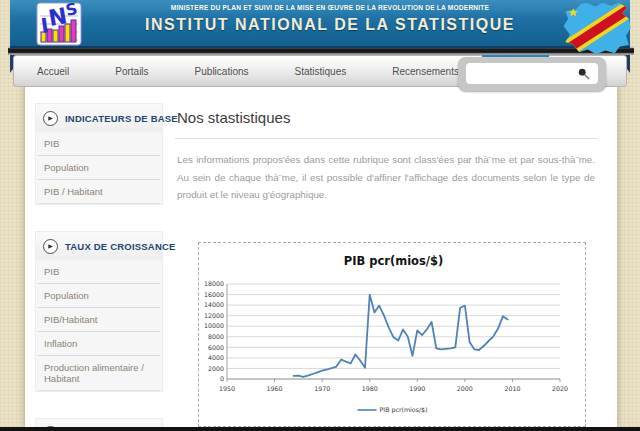 The width and height of the screenshot is (640, 431). Describe the element at coordinates (532, 74) in the screenshot. I see `search-input` at that location.